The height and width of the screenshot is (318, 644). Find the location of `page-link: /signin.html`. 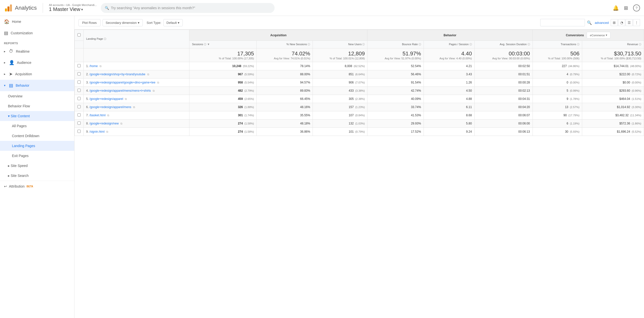

page-link: /signin.html is located at coordinates (97, 132).